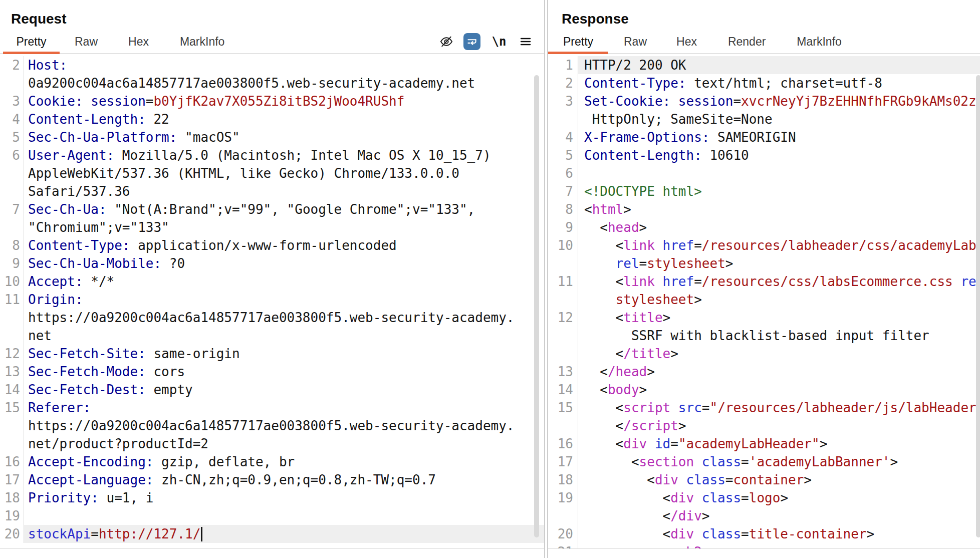 The width and height of the screenshot is (980, 558). I want to click on code-line: AppleWebKit/537.36 (KHTML, like Gecko) C…, so click(272, 173).